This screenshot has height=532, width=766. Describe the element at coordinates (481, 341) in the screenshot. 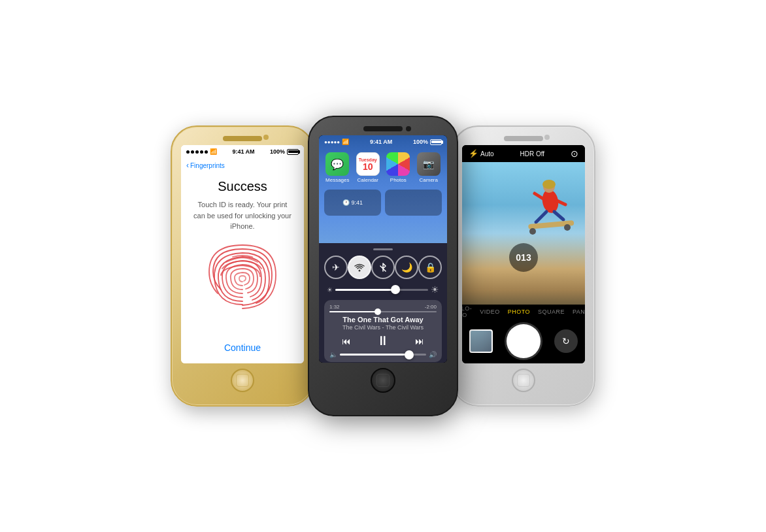

I see `photo-thumbnail` at that location.